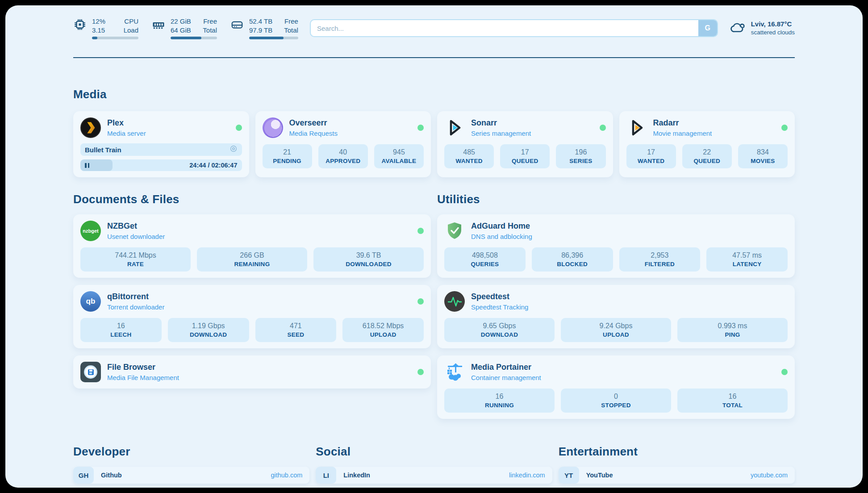  What do you see at coordinates (762, 28) in the screenshot?
I see `weather-widget: Lviv, 16.87°C scattered clouds` at bounding box center [762, 28].